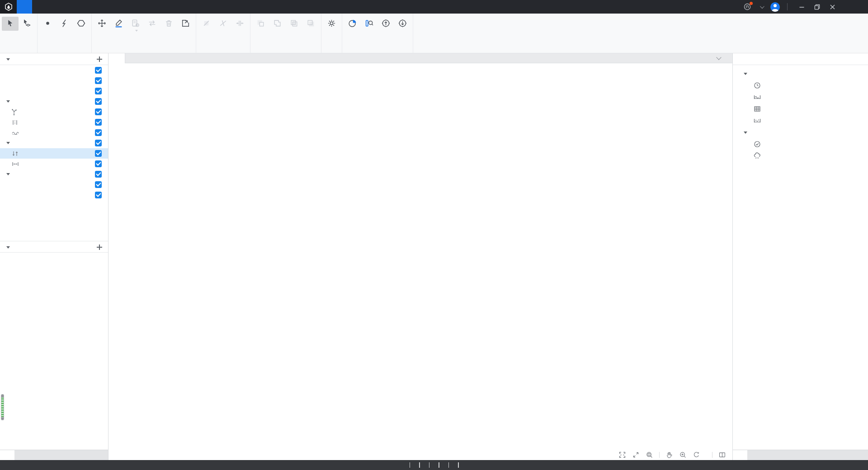 The image size is (868, 470). I want to click on fit-extents-icon, so click(622, 455).